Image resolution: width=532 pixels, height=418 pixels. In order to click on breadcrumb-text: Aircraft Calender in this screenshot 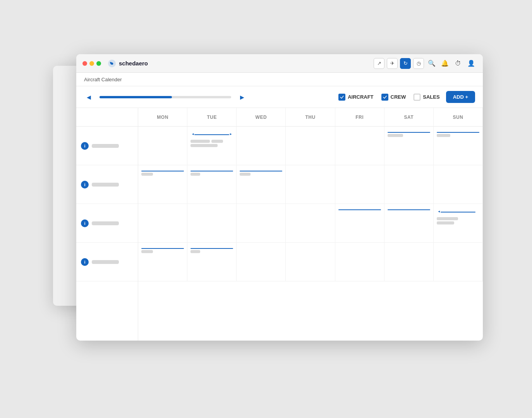, I will do `click(103, 80)`.